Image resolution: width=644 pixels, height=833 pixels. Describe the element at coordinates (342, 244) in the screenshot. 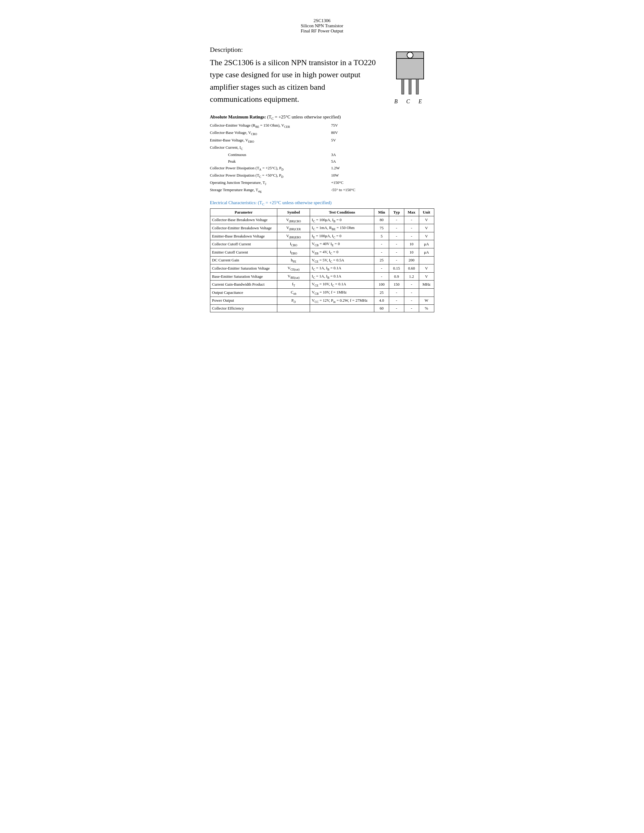

I see `conditions-cell: VCB = 40V IE = 0` at that location.